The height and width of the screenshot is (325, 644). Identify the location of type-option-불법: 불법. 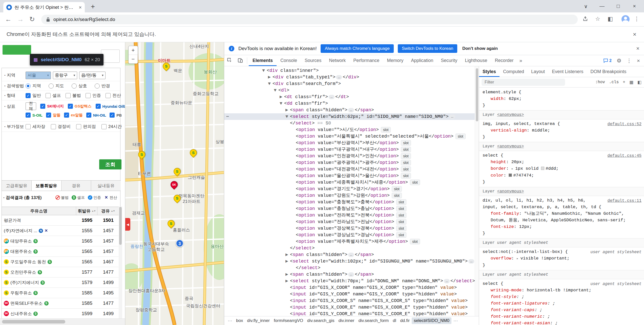
(73, 96).